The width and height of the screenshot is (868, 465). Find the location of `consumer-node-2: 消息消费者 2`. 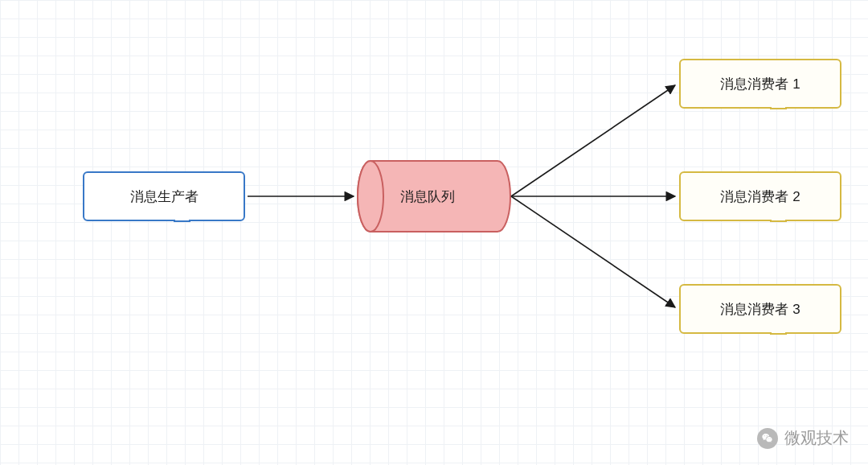

consumer-node-2: 消息消费者 2 is located at coordinates (760, 196).